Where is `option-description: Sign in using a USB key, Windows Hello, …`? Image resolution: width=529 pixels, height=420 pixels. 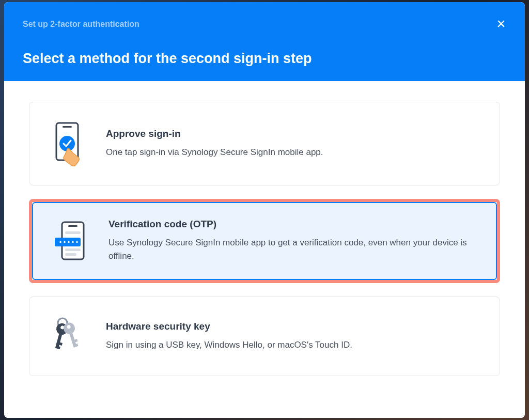
option-description: Sign in using a USB key, Windows Hello, … is located at coordinates (295, 345).